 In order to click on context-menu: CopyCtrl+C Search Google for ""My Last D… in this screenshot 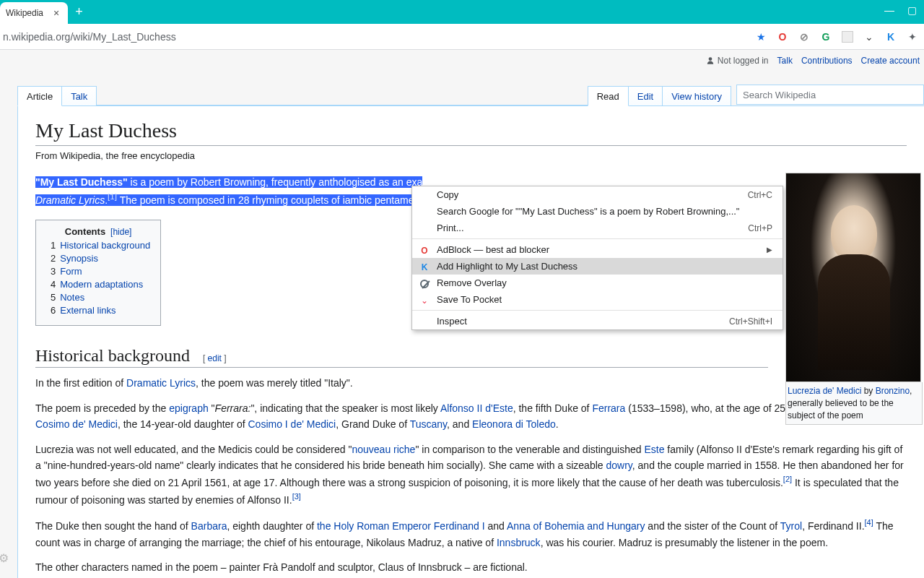, I will do `click(598, 258)`.